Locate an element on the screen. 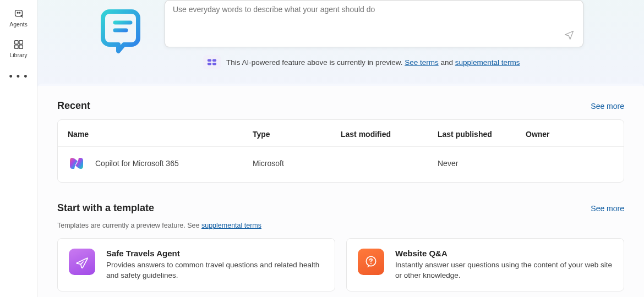 The height and width of the screenshot is (297, 644). library-icon is located at coordinates (19, 45).